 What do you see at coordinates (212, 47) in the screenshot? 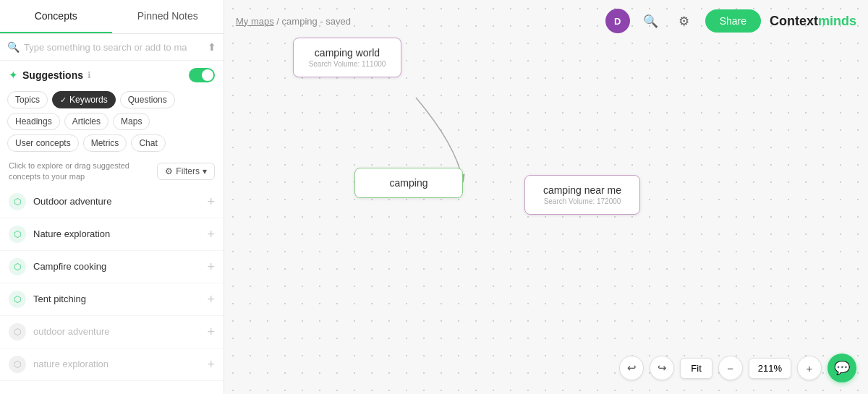
I see `upload-icon: ⬆` at bounding box center [212, 47].